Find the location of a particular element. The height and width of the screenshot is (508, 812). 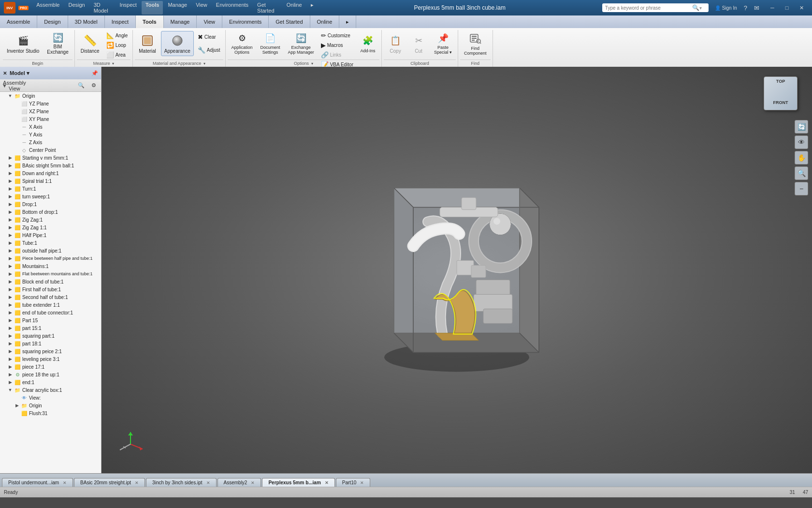

tree-node-basic-str: ▶ 🟨 BAsic stright 5mm ball:1 is located at coordinates (50, 165).